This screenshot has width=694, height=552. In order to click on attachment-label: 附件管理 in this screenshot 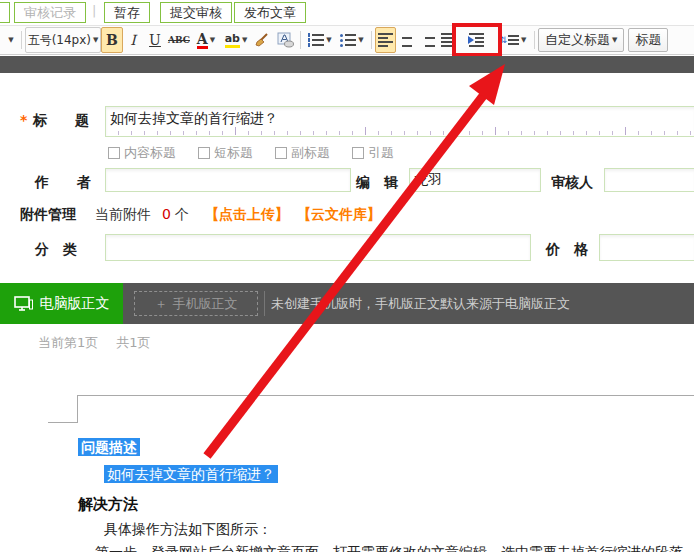, I will do `click(48, 215)`.